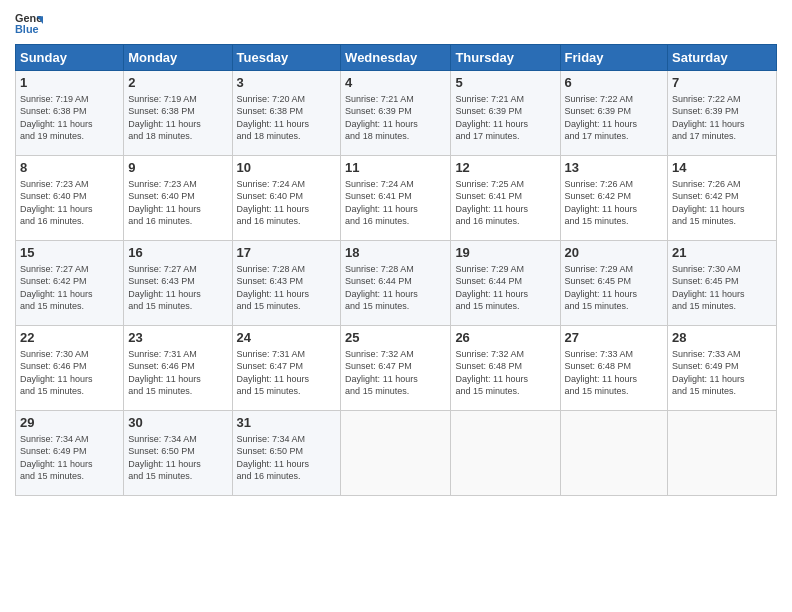 The height and width of the screenshot is (612, 792). Describe the element at coordinates (70, 368) in the screenshot. I see `calendar-cell: 22Sunrise: 7:30 AM Sunset: 6:46 PM Dayli…` at that location.